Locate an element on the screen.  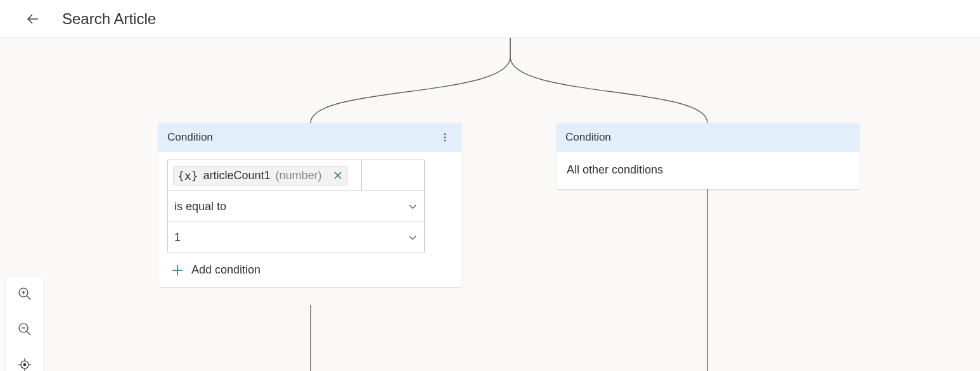
remove-variable-button is located at coordinates (338, 175).